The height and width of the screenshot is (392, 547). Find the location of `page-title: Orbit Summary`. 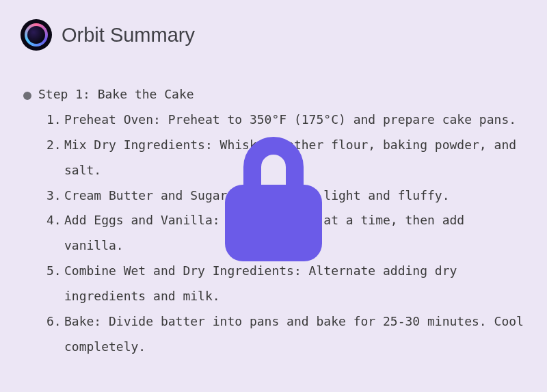

page-title: Orbit Summary is located at coordinates (129, 36).